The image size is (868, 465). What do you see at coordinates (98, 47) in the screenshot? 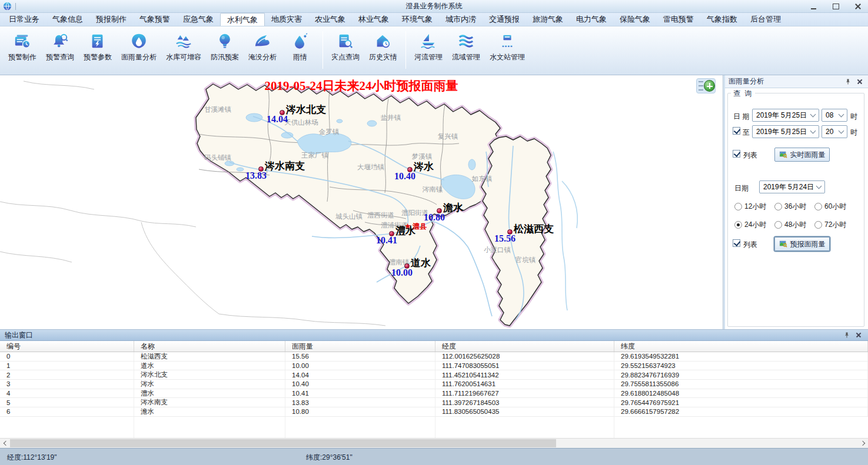
I see `toolbar-button-warn-param: 预警参数` at bounding box center [98, 47].